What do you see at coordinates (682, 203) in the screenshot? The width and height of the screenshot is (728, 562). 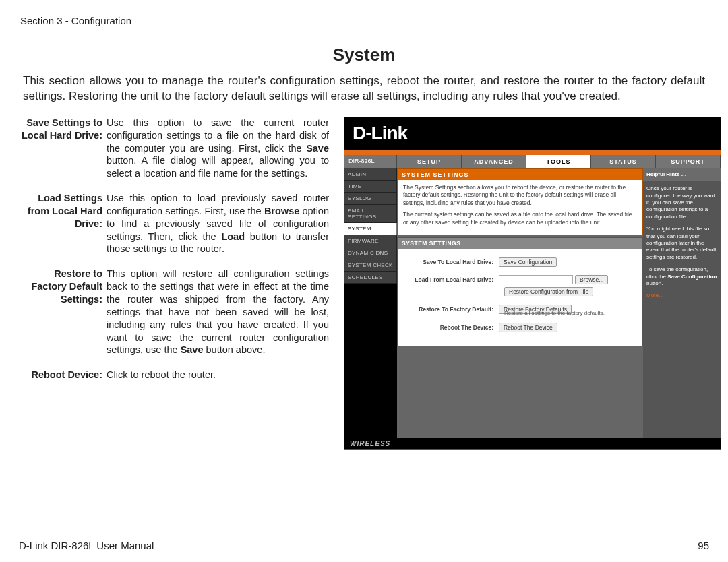 I see `hint-p1: Once your router is configured the way y…` at bounding box center [682, 203].